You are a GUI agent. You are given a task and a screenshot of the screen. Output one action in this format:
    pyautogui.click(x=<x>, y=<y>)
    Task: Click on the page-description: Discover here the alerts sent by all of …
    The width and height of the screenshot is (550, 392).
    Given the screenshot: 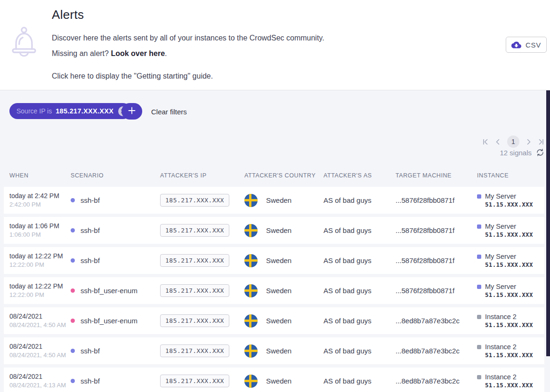 What is the action you would take?
    pyautogui.click(x=188, y=38)
    